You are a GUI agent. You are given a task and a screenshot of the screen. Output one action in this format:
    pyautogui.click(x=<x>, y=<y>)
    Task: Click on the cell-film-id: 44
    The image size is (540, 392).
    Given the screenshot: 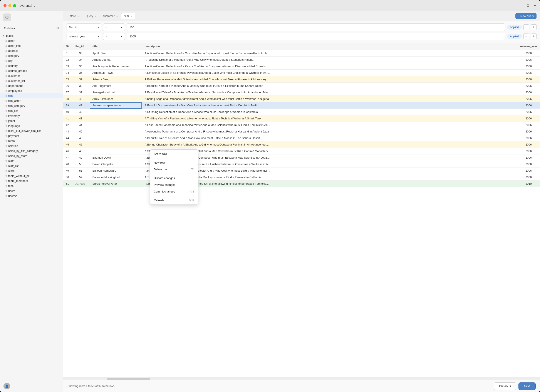 What is the action you would take?
    pyautogui.click(x=81, y=125)
    